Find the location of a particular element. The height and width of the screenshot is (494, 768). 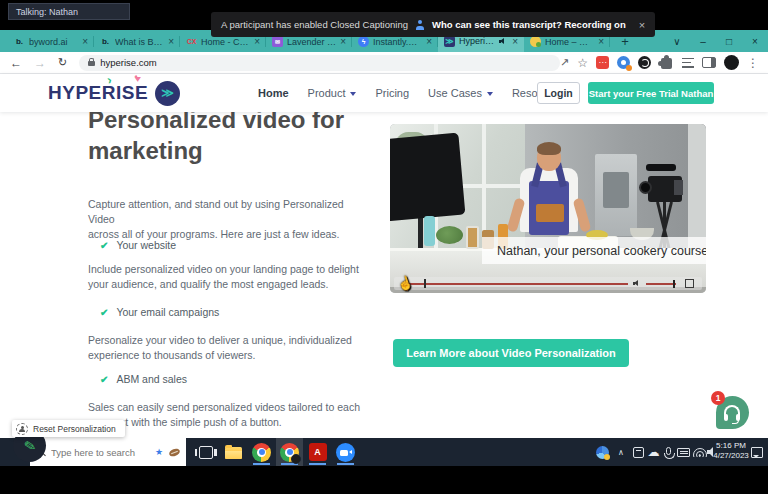

nav-home: Home is located at coordinates (274, 93).